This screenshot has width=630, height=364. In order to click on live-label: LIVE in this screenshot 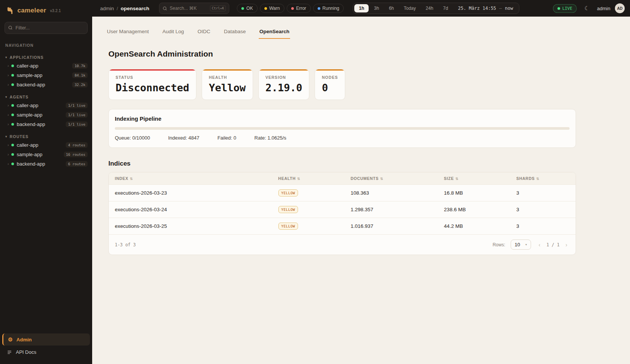, I will do `click(567, 8)`.